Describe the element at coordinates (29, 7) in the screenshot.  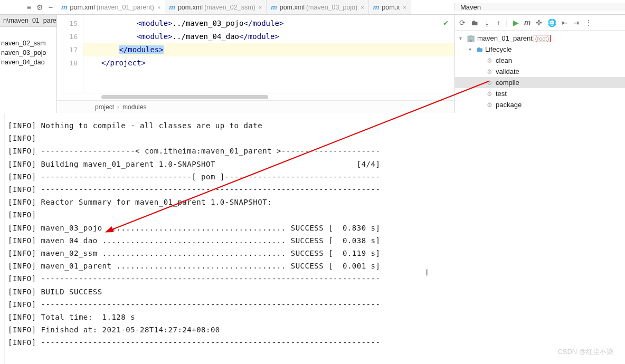
I see `left-toolbar: ≡ ⚙ −` at that location.